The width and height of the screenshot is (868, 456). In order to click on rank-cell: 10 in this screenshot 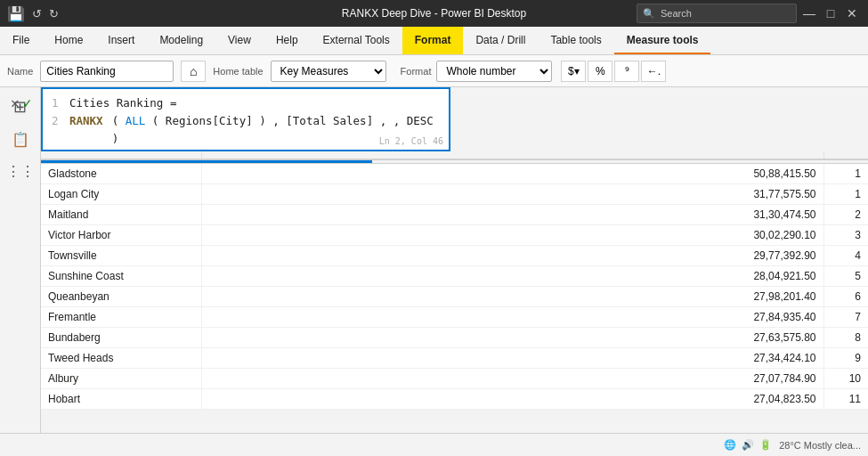, I will do `click(846, 379)`.